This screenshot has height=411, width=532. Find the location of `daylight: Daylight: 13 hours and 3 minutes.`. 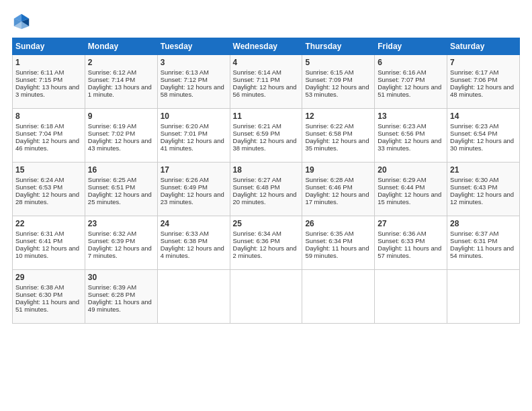

daylight: Daylight: 13 hours and 3 minutes. is located at coordinates (47, 91).